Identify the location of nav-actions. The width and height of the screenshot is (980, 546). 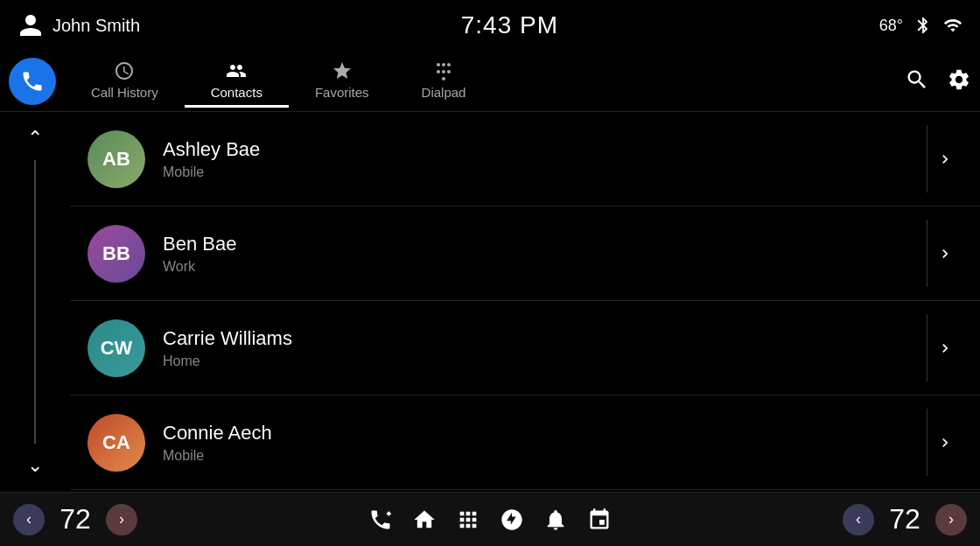
(938, 81).